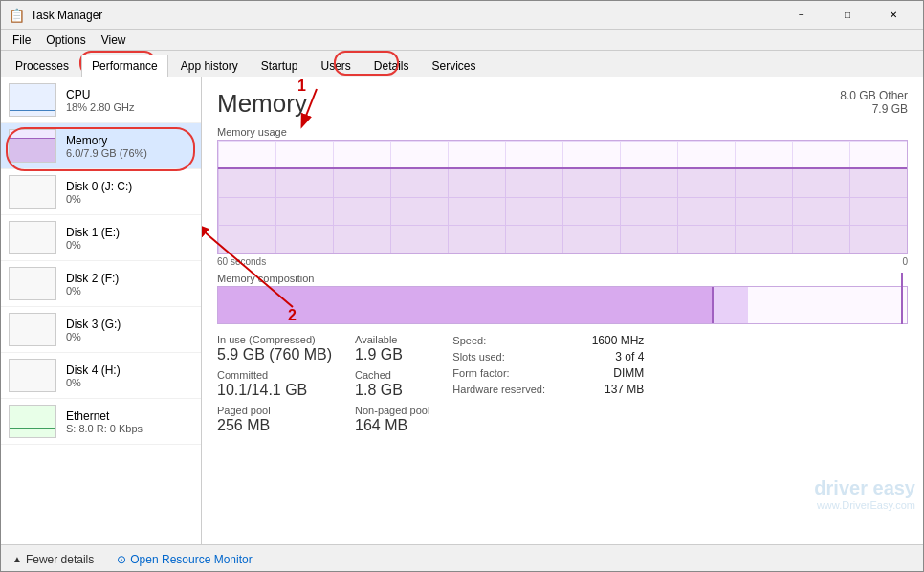  What do you see at coordinates (121, 560) in the screenshot?
I see `resource-monitor-icon: ⊙` at bounding box center [121, 560].